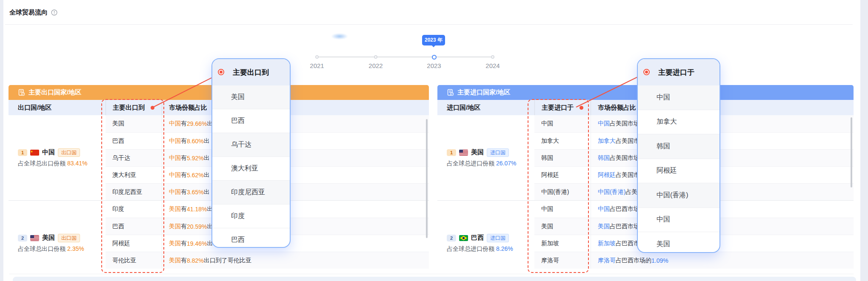 This screenshot has height=281, width=868. What do you see at coordinates (405, 57) in the screenshot?
I see `timeline-track` at bounding box center [405, 57].